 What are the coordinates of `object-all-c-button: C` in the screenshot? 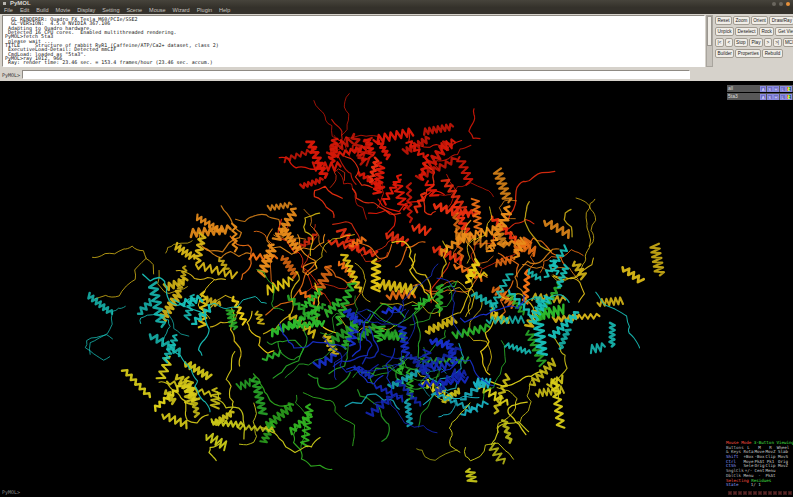 It's located at (789, 89).